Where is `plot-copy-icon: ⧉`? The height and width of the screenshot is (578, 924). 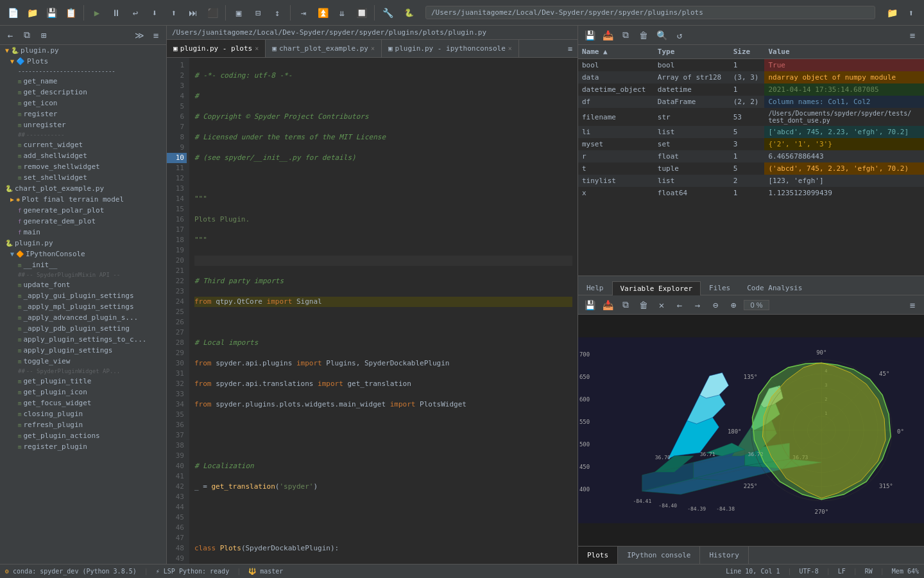
plot-copy-icon: ⧉ is located at coordinates (626, 305).